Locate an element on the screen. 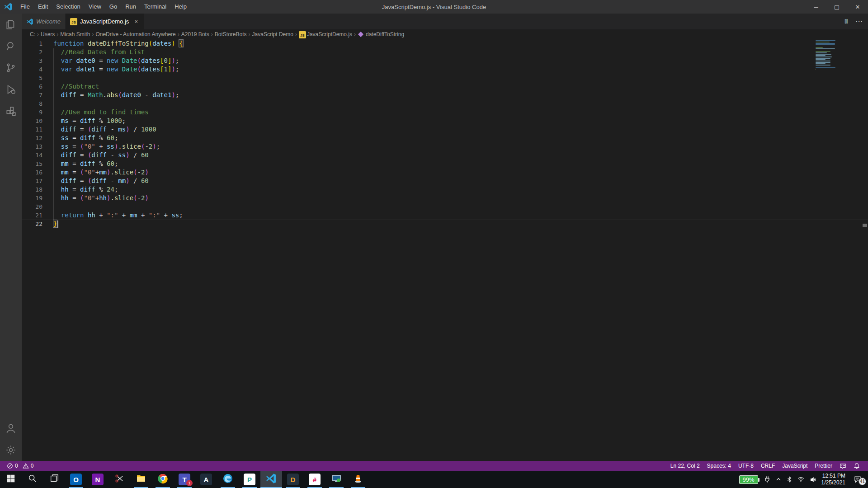 The height and width of the screenshot is (488, 868). notification-center-icon: 41 is located at coordinates (858, 479).